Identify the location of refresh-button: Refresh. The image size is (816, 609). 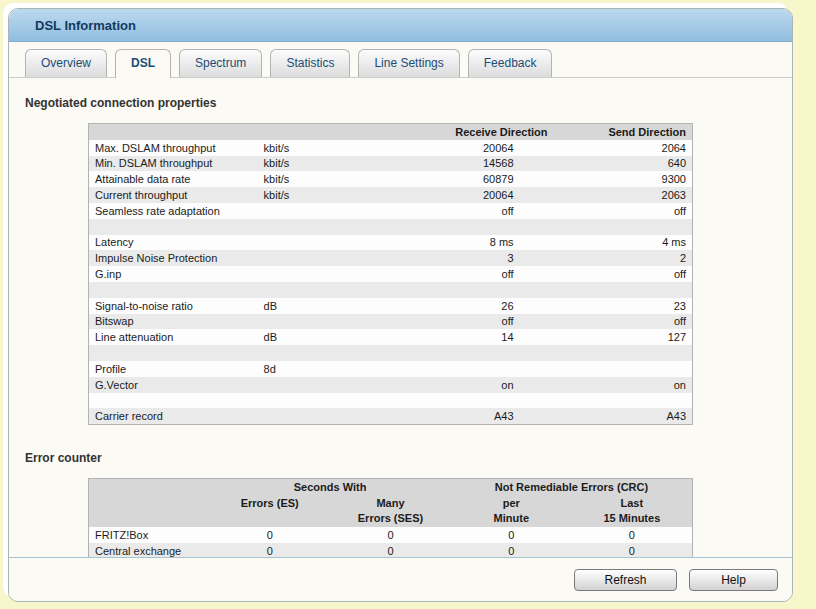
(626, 580).